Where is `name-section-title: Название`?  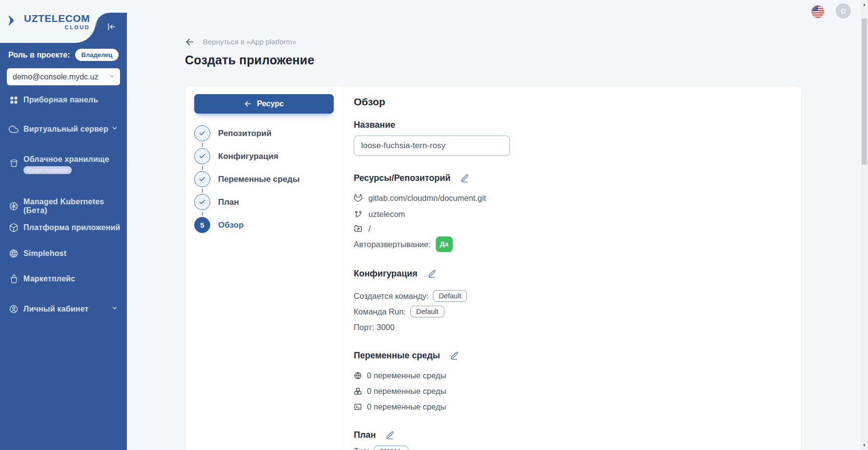
name-section-title: Название is located at coordinates (570, 125).